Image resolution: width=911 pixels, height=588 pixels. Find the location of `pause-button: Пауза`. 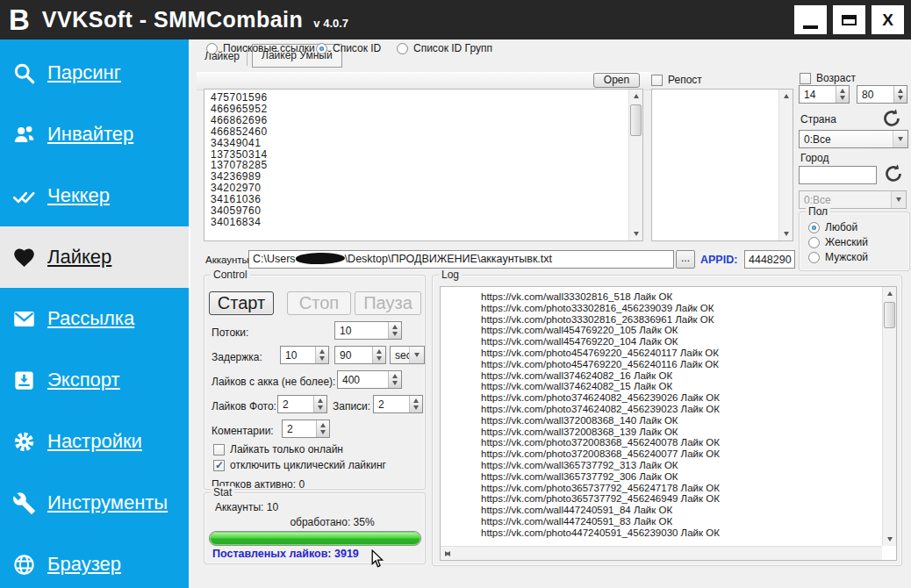

pause-button: Пауза is located at coordinates (388, 304).